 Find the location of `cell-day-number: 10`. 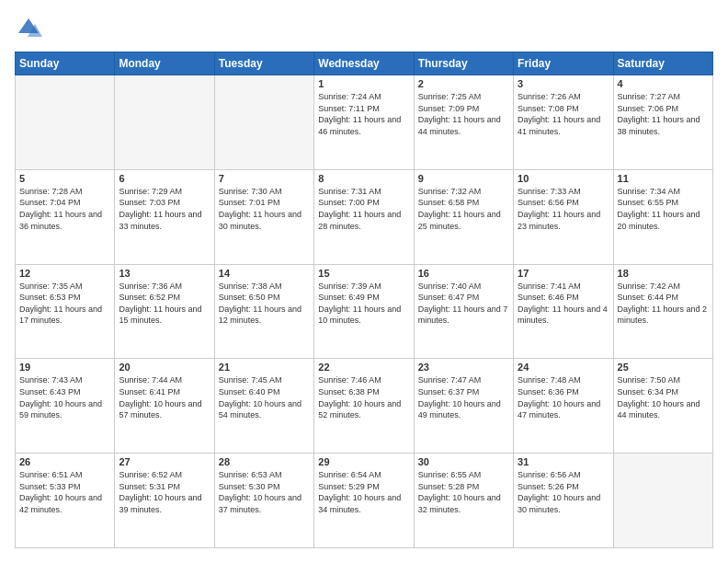

cell-day-number: 10 is located at coordinates (563, 178).